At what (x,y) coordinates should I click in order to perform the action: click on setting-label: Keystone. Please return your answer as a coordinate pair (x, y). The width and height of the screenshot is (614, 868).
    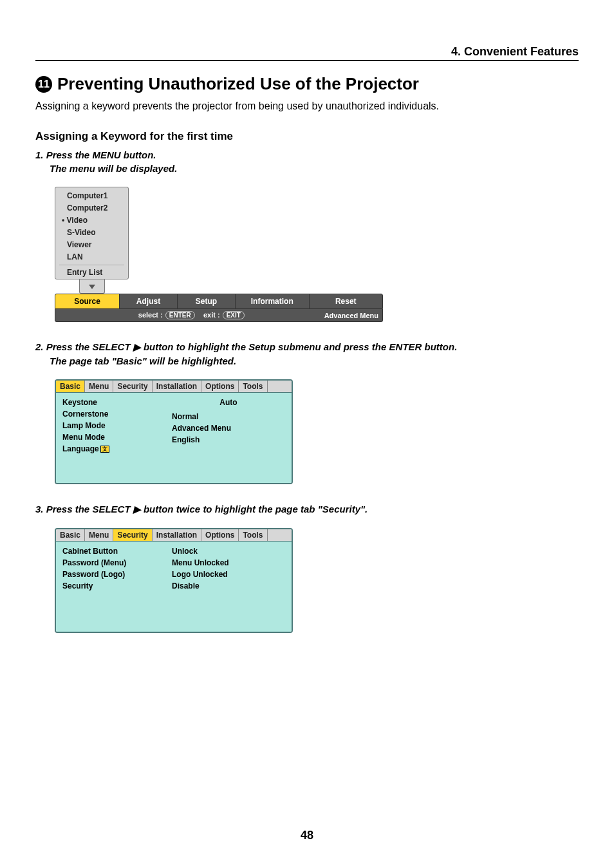
    Looking at the image, I should click on (117, 402).